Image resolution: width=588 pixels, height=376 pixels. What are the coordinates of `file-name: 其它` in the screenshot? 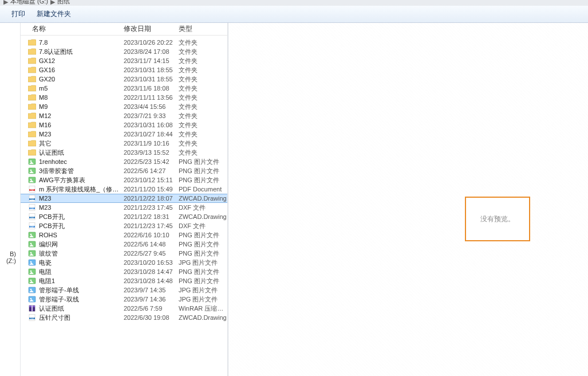 It's located at (81, 143).